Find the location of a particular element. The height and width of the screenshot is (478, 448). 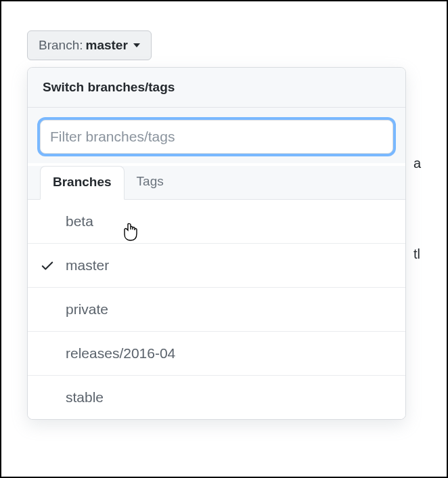

branch-name: beta is located at coordinates (80, 221).